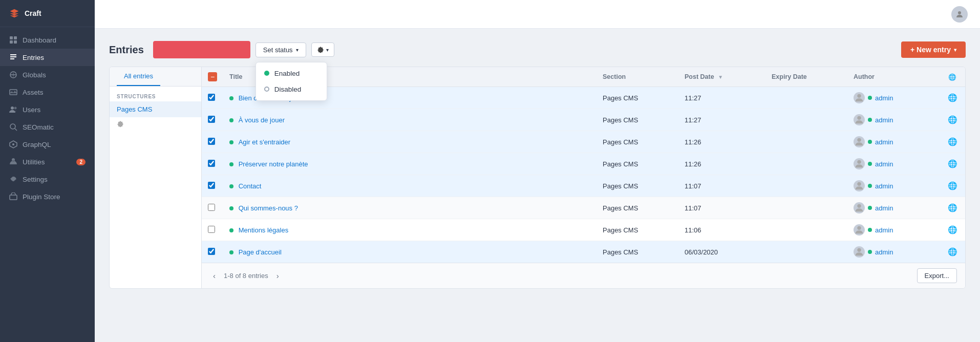 The height and width of the screenshot is (342, 980). What do you see at coordinates (250, 186) in the screenshot?
I see `entry-title-link: Contact` at bounding box center [250, 186].